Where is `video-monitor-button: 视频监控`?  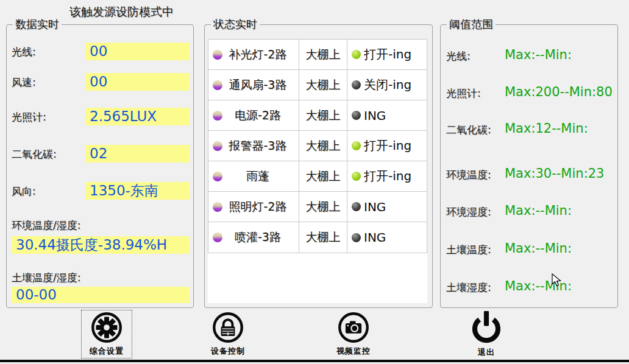
video-monitor-button: 视频监控 is located at coordinates (354, 334).